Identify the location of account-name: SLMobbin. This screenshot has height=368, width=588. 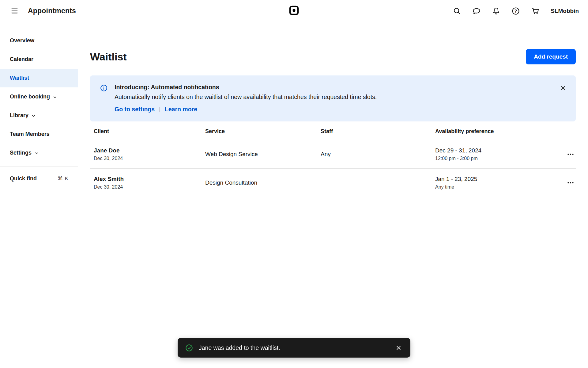
(565, 11).